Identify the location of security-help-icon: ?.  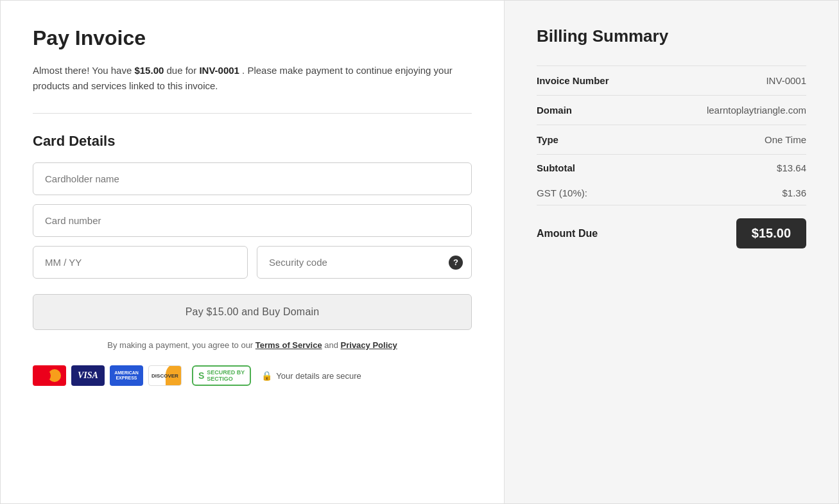
(456, 263).